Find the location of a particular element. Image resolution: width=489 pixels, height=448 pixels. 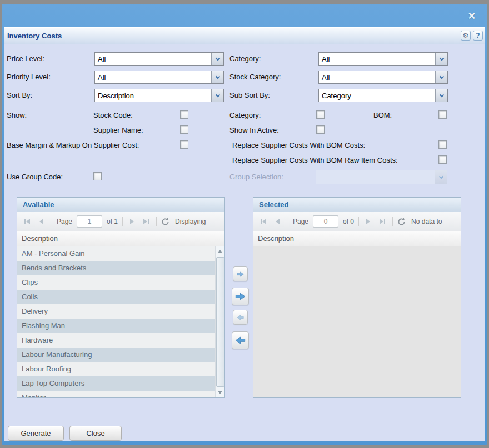

sub-sort-by-dropdown: Category is located at coordinates (383, 95).